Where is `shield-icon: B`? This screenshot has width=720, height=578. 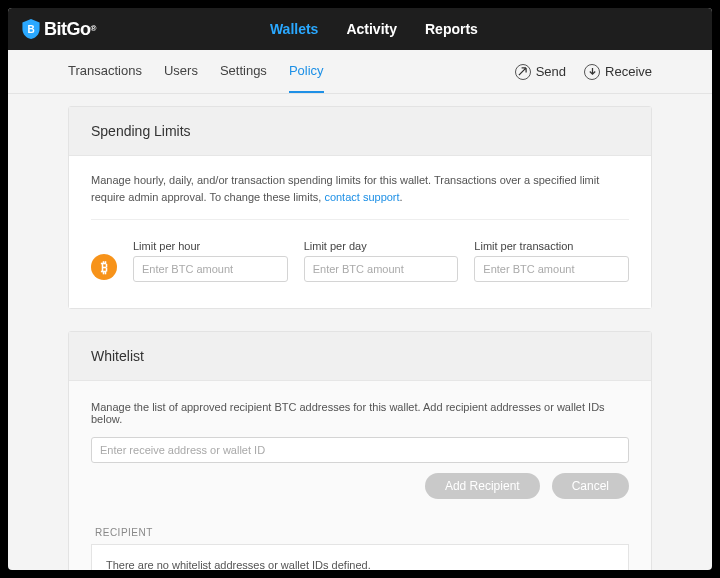
shield-icon: B is located at coordinates (31, 29).